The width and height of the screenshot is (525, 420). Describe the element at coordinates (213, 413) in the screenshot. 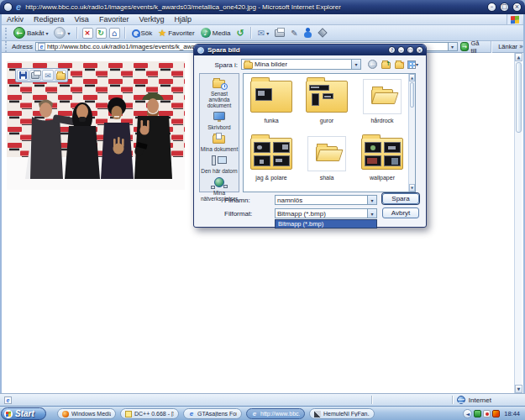

I see `task-gtasajtens-forum: e GTAsajtens Foru...` at that location.